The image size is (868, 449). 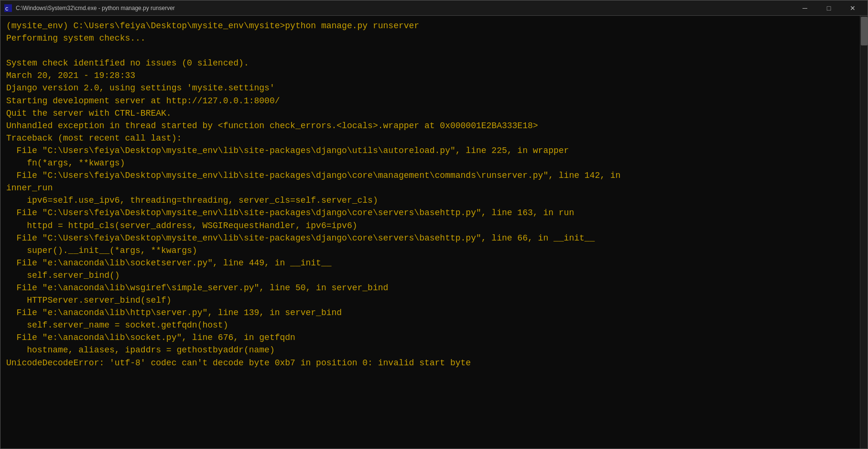 What do you see at coordinates (90, 8) in the screenshot?
I see `title-bar-left: C C:\Windows\System32\cmd.exe - python m…` at bounding box center [90, 8].